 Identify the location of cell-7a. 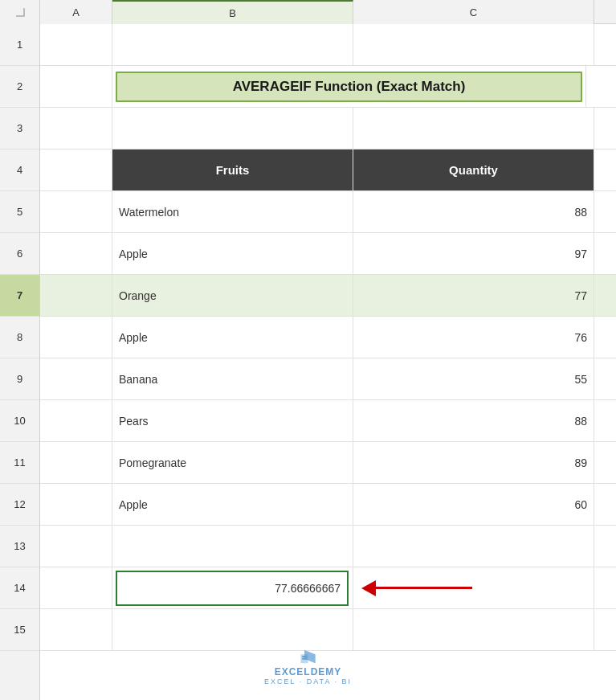
(76, 296).